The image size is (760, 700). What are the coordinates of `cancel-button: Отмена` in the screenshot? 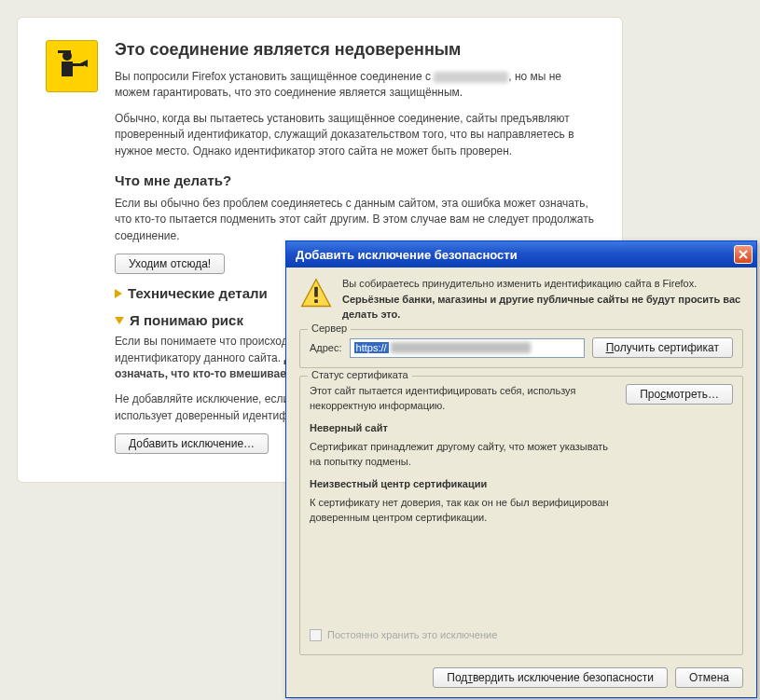 It's located at (709, 678).